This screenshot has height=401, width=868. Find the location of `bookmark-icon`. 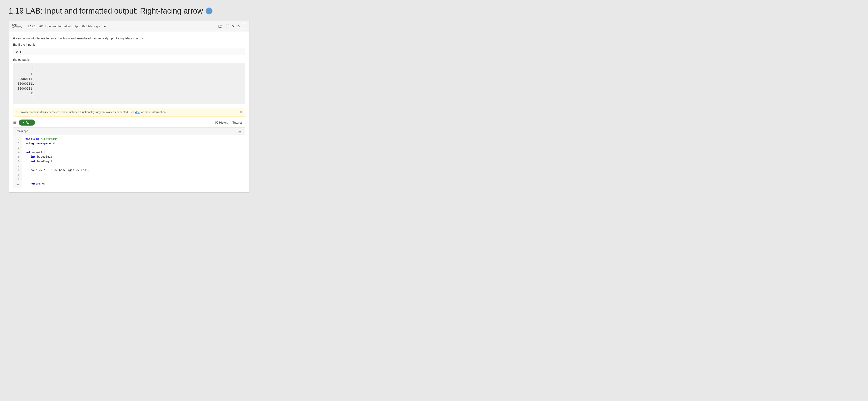

bookmark-icon is located at coordinates (244, 26).